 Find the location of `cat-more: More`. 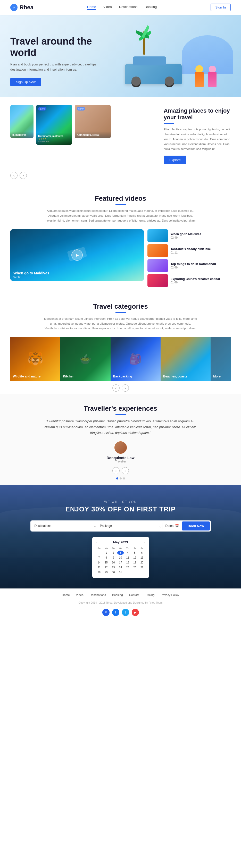

cat-more: More is located at coordinates (220, 359).